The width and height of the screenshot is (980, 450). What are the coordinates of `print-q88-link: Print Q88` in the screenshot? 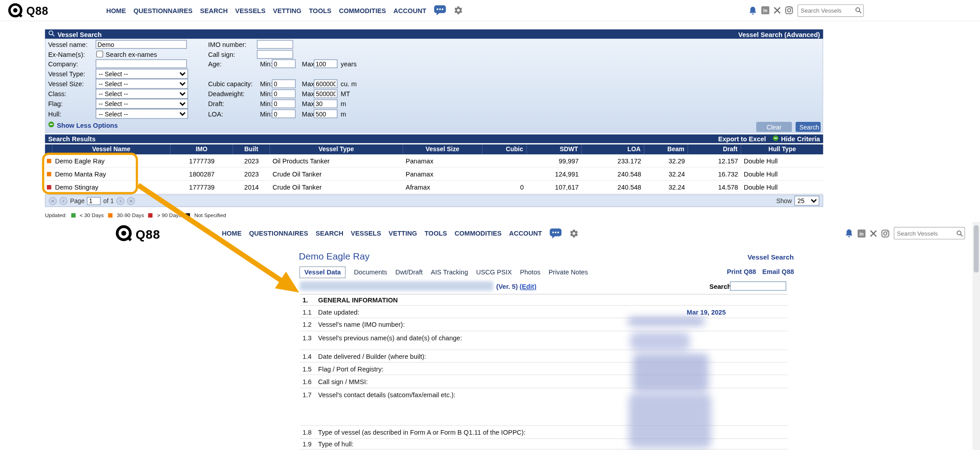 It's located at (742, 272).